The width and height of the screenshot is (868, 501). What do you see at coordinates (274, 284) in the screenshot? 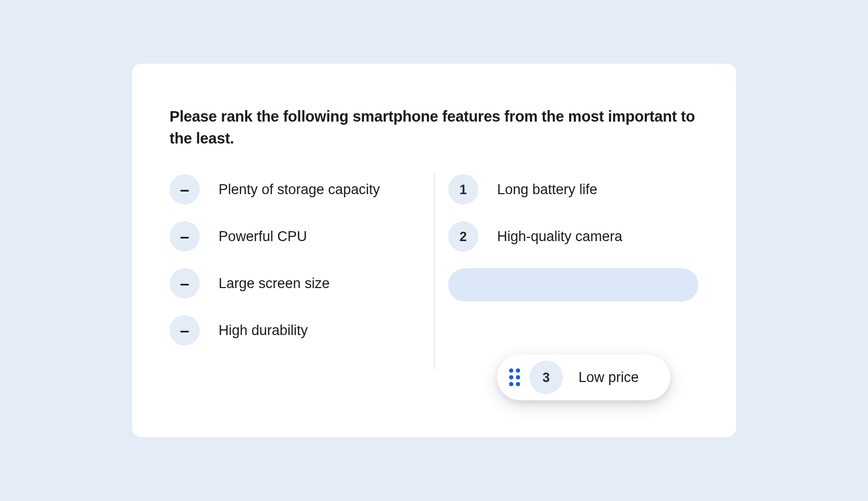
I see `unranked-item-label: Large screen size` at bounding box center [274, 284].